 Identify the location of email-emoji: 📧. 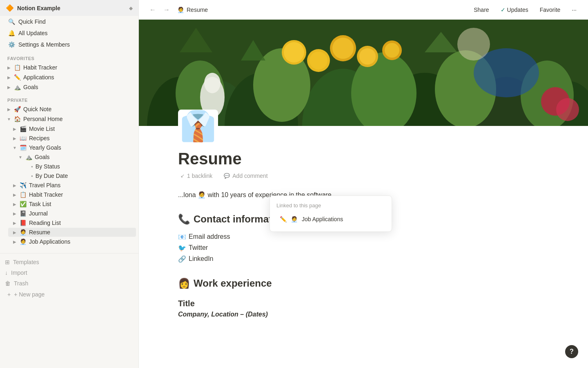
(182, 237).